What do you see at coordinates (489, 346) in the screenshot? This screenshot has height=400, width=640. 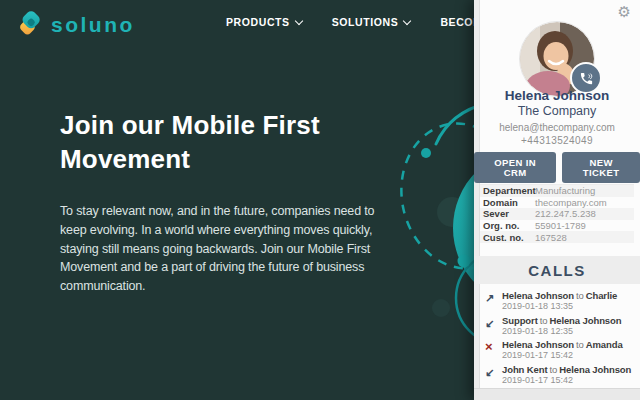 I see `call-missed-icon: ×` at bounding box center [489, 346].